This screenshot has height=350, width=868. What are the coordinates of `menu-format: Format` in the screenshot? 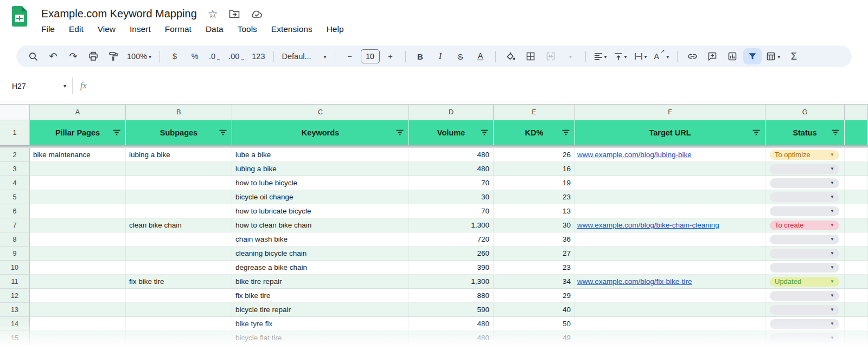 It's located at (178, 29).